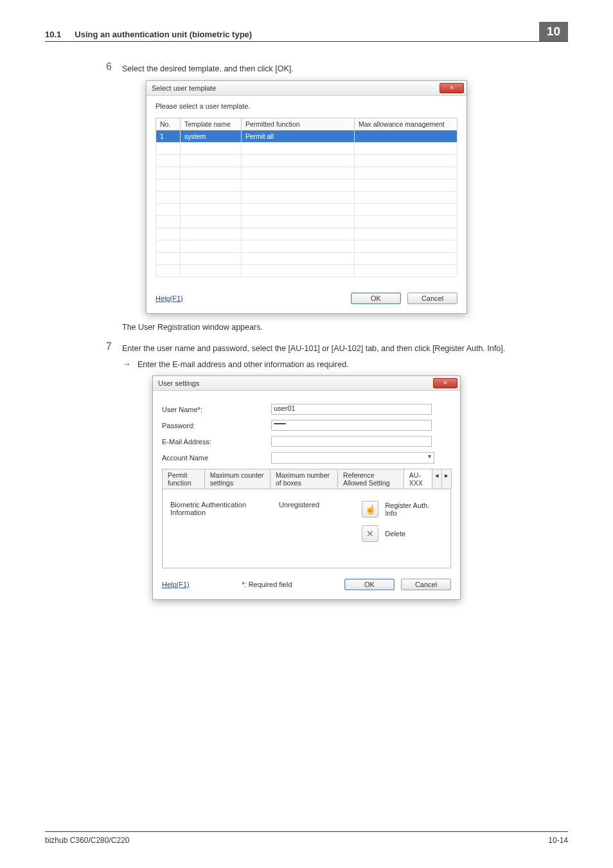  What do you see at coordinates (298, 123) in the screenshot?
I see `col-permitted-function: Permitted function` at bounding box center [298, 123].